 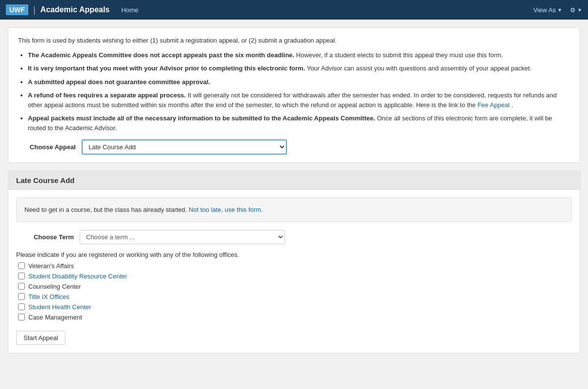 I want to click on start-appeal-button: Start Appeal, so click(x=41, y=338).